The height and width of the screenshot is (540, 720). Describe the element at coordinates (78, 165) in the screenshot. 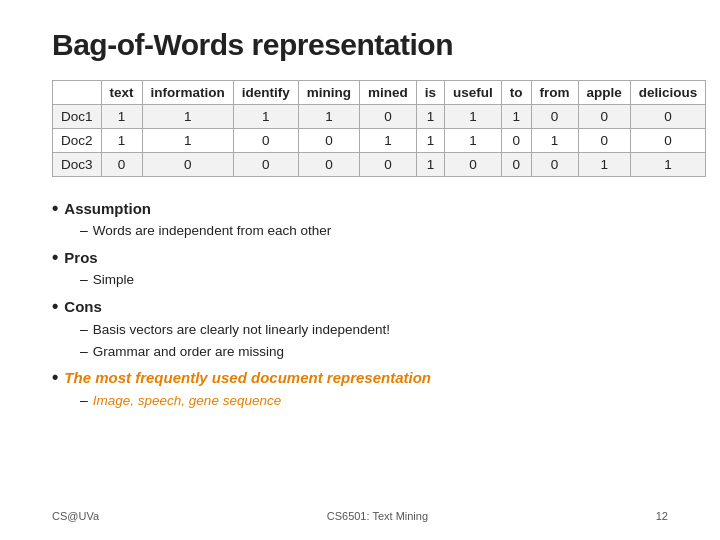

I see `table-row-label: Doc3` at that location.